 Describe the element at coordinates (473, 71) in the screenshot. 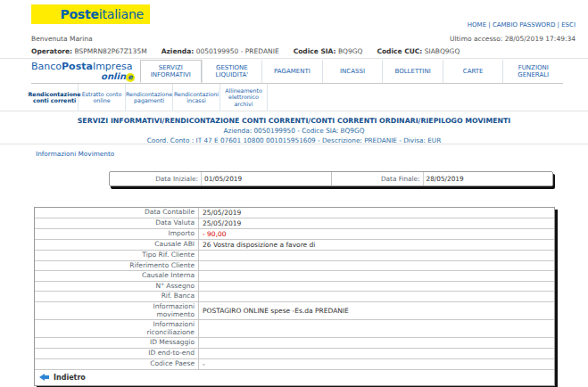

I see `nav-tab: CARTE` at that location.